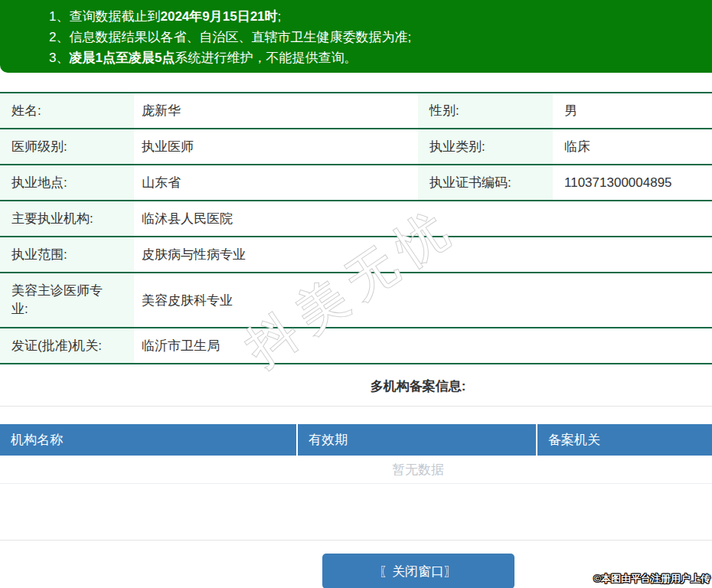  What do you see at coordinates (356, 254) in the screenshot?
I see `table-row: 执业范围: 皮肤病与性病专业` at bounding box center [356, 254].